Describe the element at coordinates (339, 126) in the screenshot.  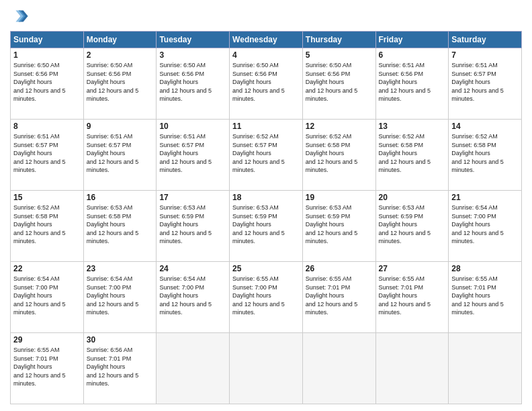
I see `day-number: 12` at that location.